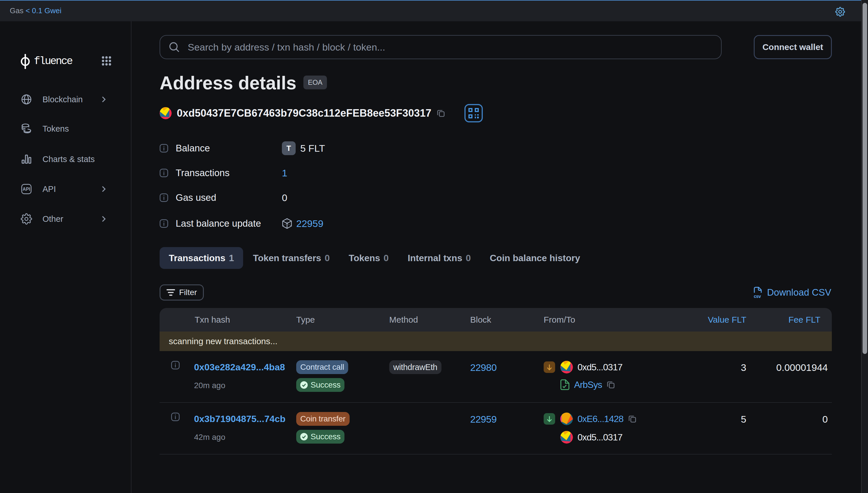 Image resolution: width=868 pixels, height=493 pixels. Describe the element at coordinates (757, 296) in the screenshot. I see `svg-text: csv` at that location.